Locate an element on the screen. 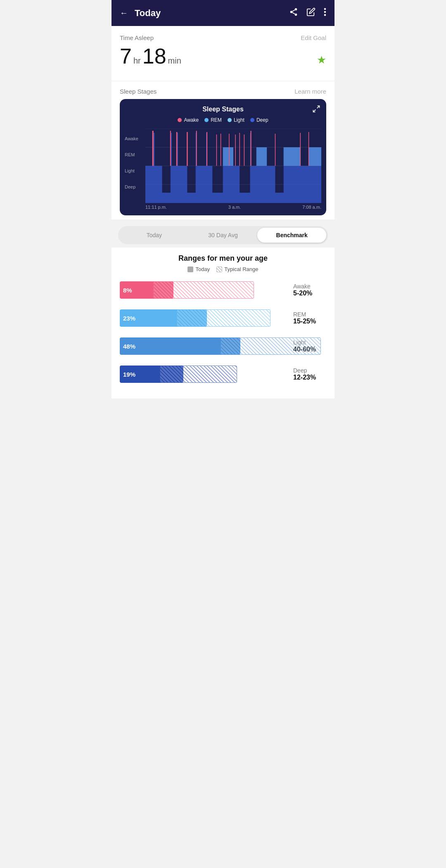 This screenshot has height=868, width=446. awake-dot is located at coordinates (180, 120).